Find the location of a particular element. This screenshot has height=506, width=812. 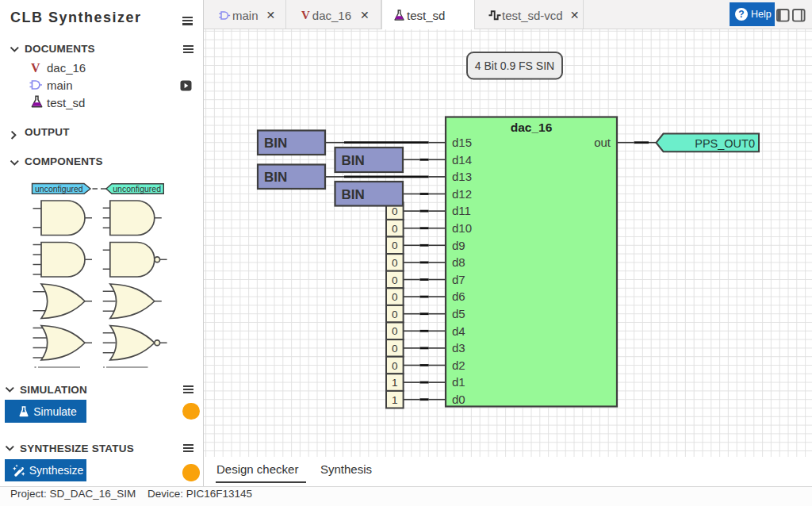

svg-text: d14 is located at coordinates (462, 160).